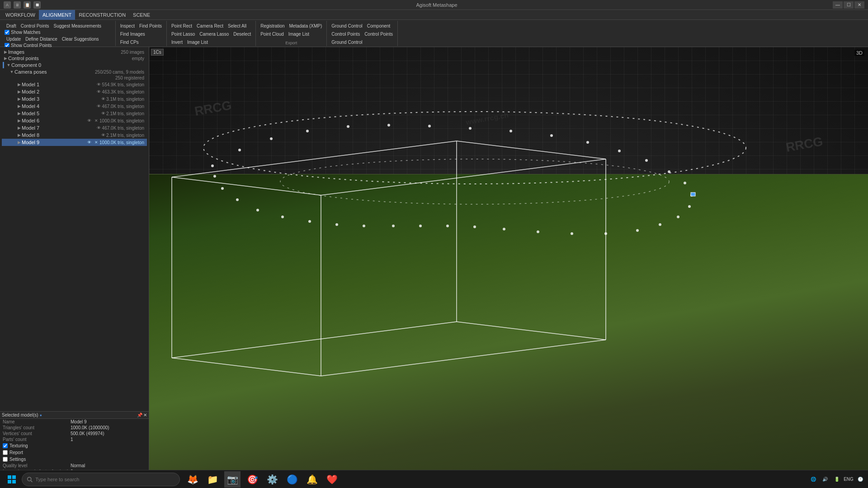  What do you see at coordinates (9, 65) in the screenshot?
I see `tree-expand-component0: ▼` at bounding box center [9, 65].